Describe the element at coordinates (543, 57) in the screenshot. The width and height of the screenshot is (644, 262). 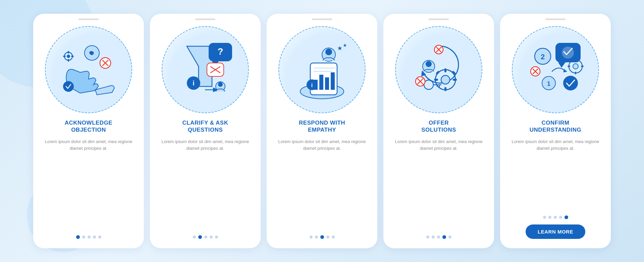
I see `svg-text: 2` at that location.